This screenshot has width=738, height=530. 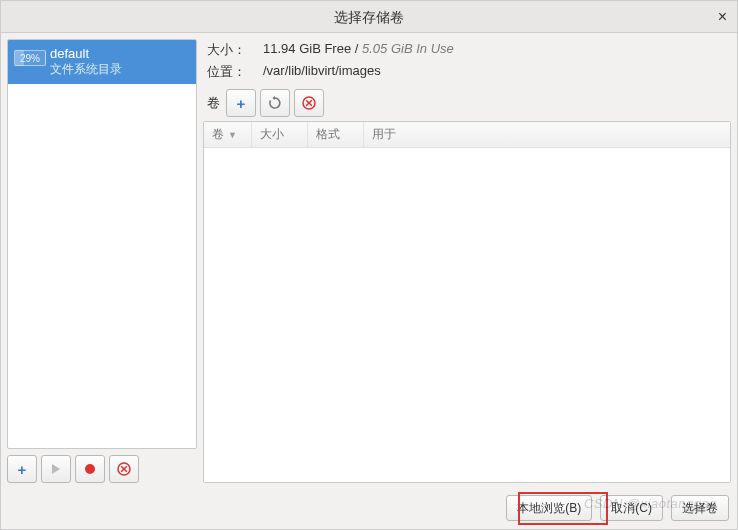 What do you see at coordinates (275, 103) in the screenshot?
I see `refresh-volume-button` at bounding box center [275, 103].